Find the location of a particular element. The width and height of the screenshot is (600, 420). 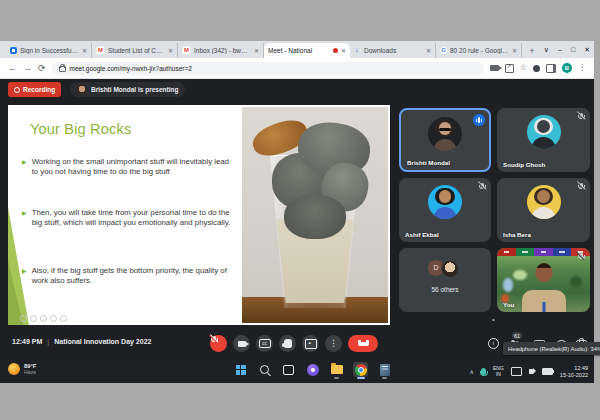

sunglasses is located at coordinates (446, 130).